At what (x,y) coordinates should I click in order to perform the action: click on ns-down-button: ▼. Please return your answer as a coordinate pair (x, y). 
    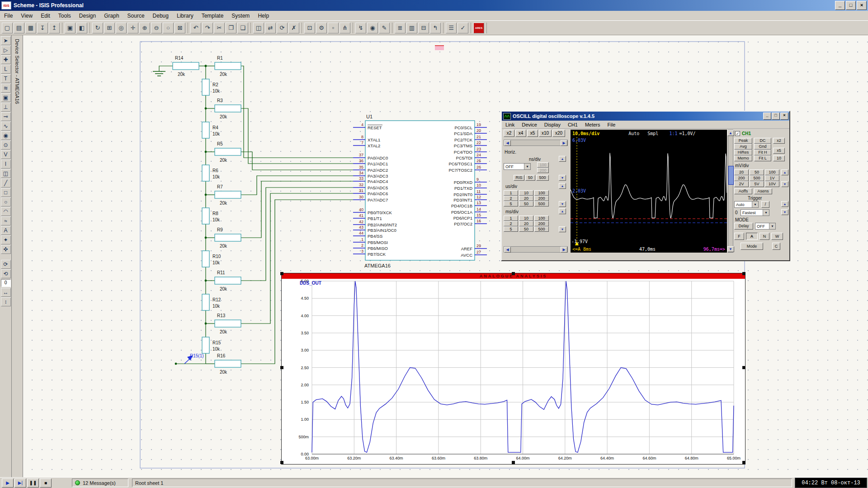
    Looking at the image, I should click on (562, 178).